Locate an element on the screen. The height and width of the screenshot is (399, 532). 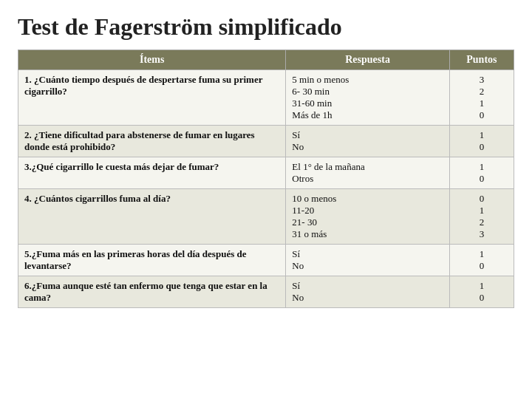
table-row: 4. ¿Cuántos cigarrillos fuma al día?10 o… is located at coordinates (266, 217).